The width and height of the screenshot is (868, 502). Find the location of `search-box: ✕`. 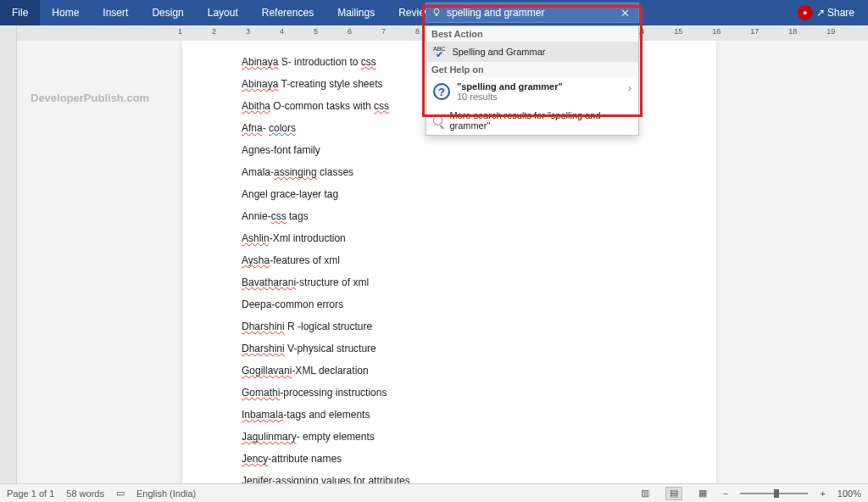

search-box: ✕ is located at coordinates (532, 13).